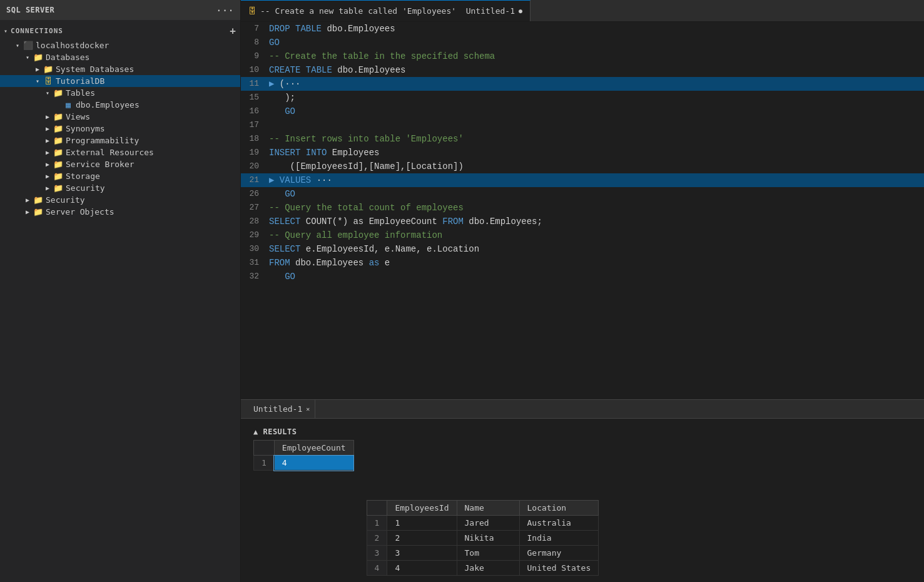 The width and height of the screenshot is (924, 582). I want to click on server-objects-label: Server Objects, so click(80, 212).